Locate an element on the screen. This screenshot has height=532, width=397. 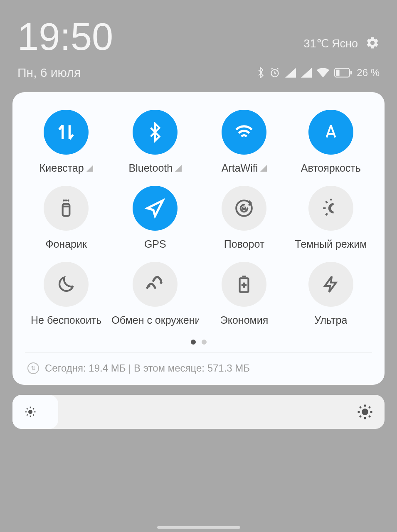
tile-gps: GPS is located at coordinates (155, 218).